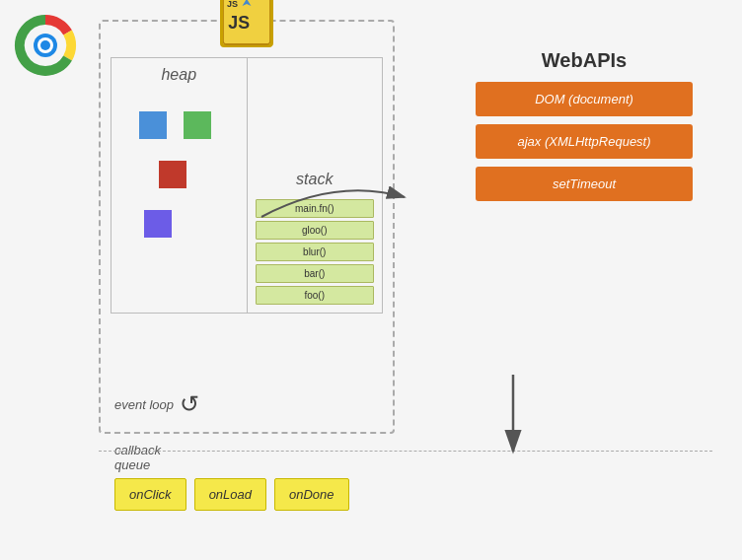 The height and width of the screenshot is (560, 742). What do you see at coordinates (189, 404) in the screenshot?
I see `loop-icon: ↺` at bounding box center [189, 404].